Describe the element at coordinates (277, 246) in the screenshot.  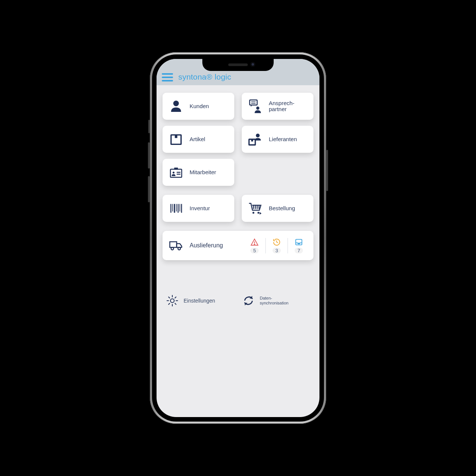
I see `delivery-stats: 5 3 7` at that location.